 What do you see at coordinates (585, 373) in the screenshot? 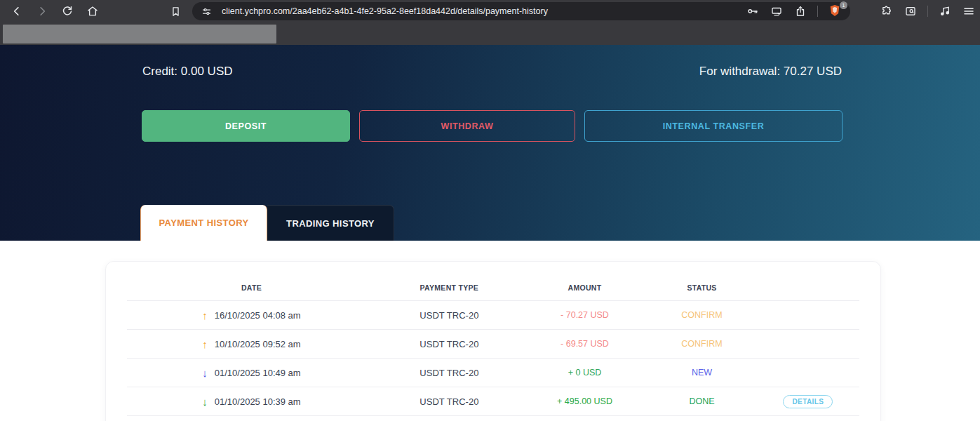
I see `row-amount: + 0 USD` at bounding box center [585, 373].